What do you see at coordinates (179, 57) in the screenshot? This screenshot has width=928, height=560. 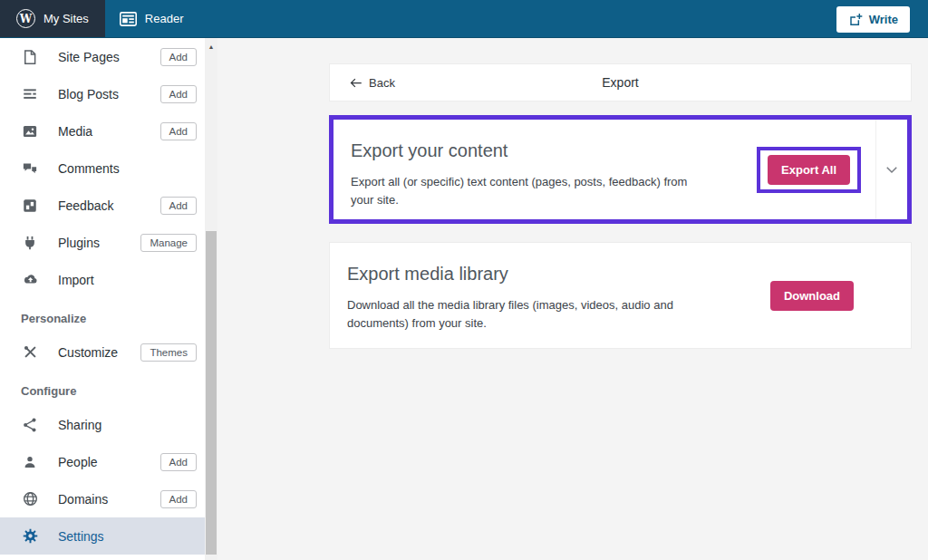 I see `add-site-page-button: Add` at bounding box center [179, 57].